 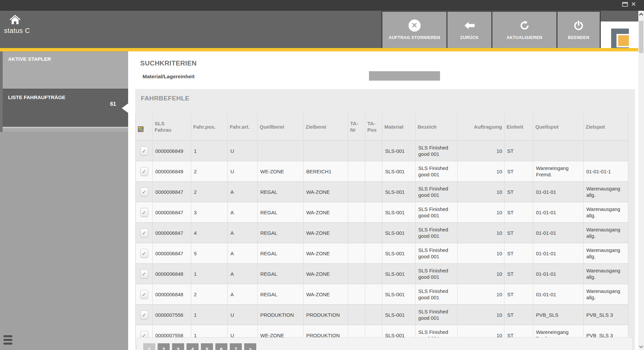 I want to click on app-header: status C ✕ AUFTRAG STORNIEREN ZURÜCK AKT…, so click(x=322, y=30).